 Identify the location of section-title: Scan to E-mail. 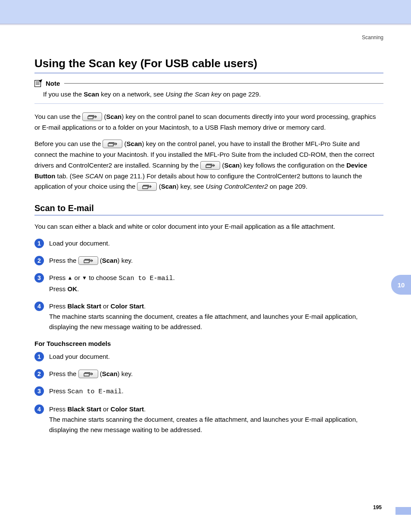
(209, 209).